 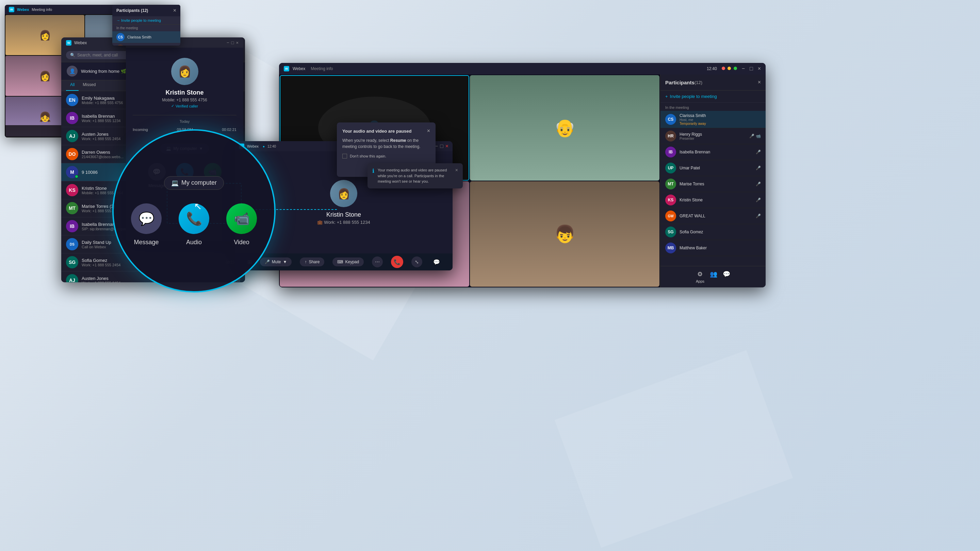 What do you see at coordinates (442, 146) in the screenshot?
I see `call-bottom-restore-icon: □` at bounding box center [442, 146].